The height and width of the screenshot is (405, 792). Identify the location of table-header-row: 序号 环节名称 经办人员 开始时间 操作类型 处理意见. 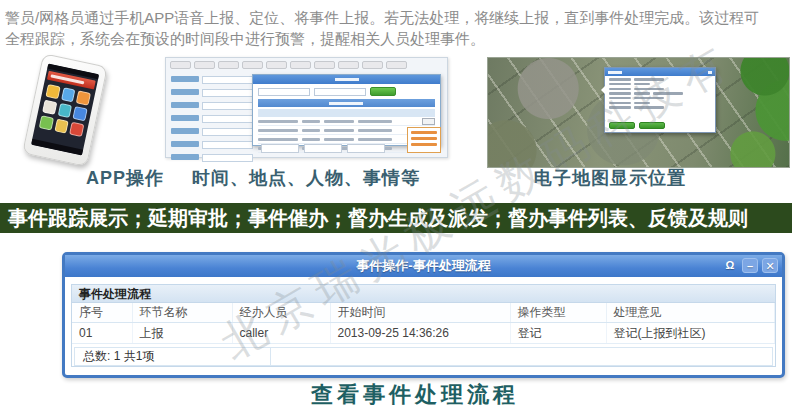
(424, 313).